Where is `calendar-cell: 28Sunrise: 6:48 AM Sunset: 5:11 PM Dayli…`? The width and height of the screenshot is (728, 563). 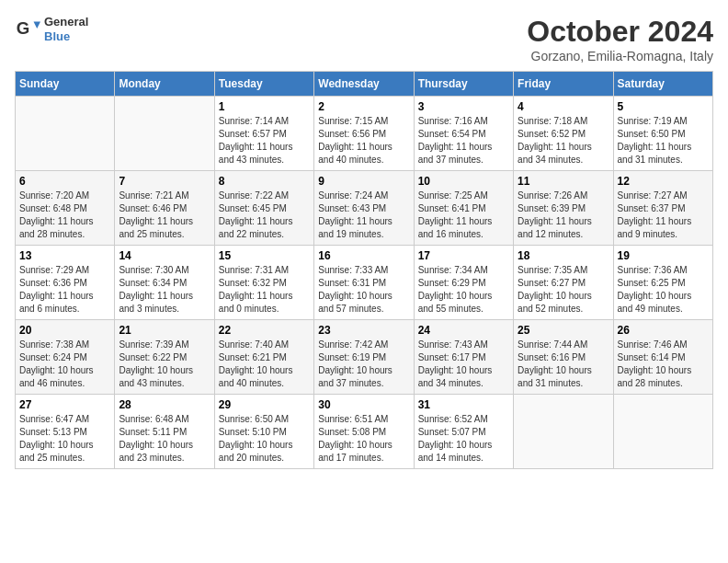 calendar-cell: 28Sunrise: 6:48 AM Sunset: 5:11 PM Dayli… is located at coordinates (165, 432).